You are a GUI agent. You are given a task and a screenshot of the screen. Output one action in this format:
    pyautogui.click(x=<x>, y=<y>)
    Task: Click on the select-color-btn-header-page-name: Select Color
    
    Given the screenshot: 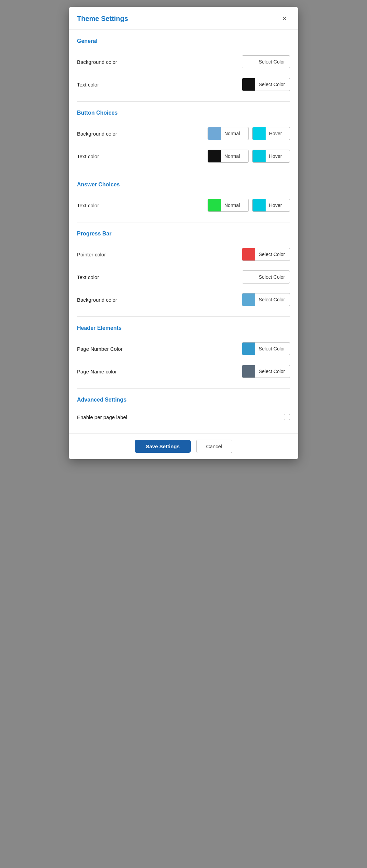 What is the action you would take?
    pyautogui.click(x=266, y=371)
    